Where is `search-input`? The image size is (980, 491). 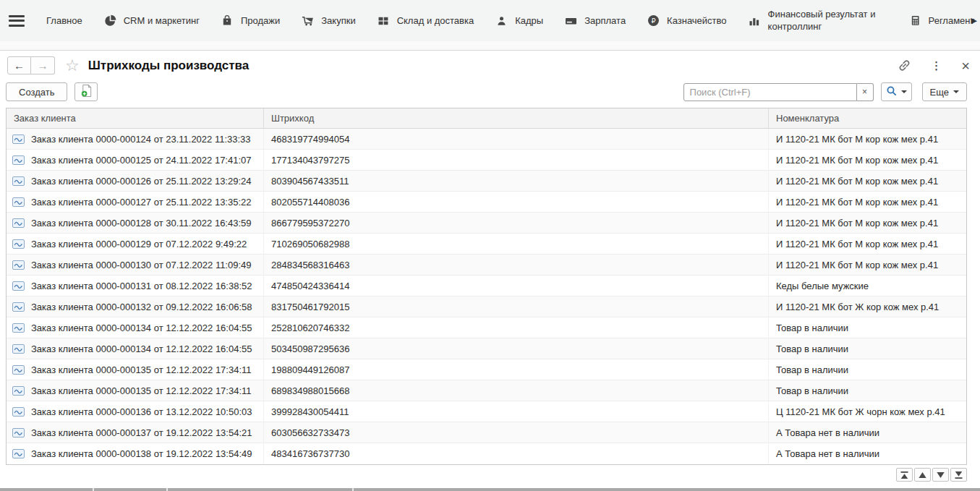
search-input is located at coordinates (770, 93).